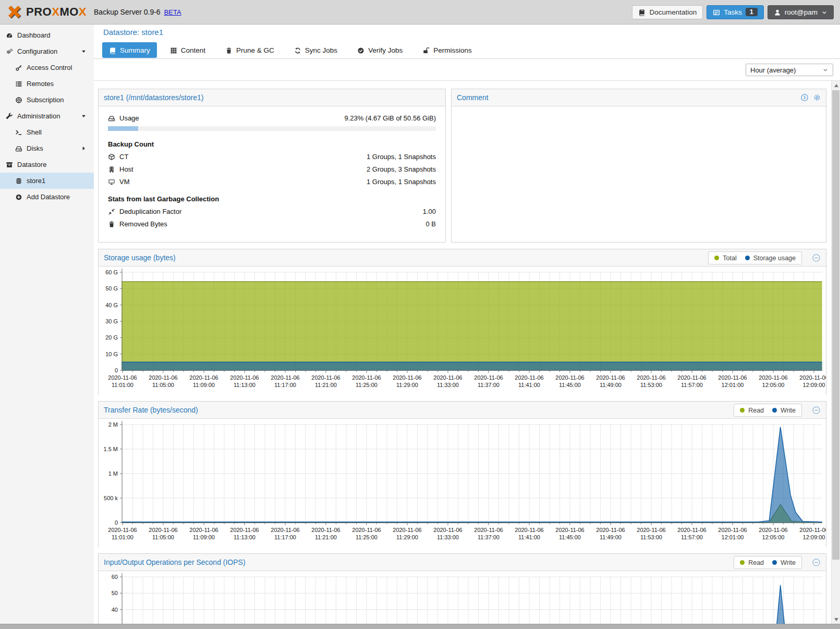 This screenshot has height=629, width=840. What do you see at coordinates (729, 258) in the screenshot?
I see `legend-label: Total` at bounding box center [729, 258].